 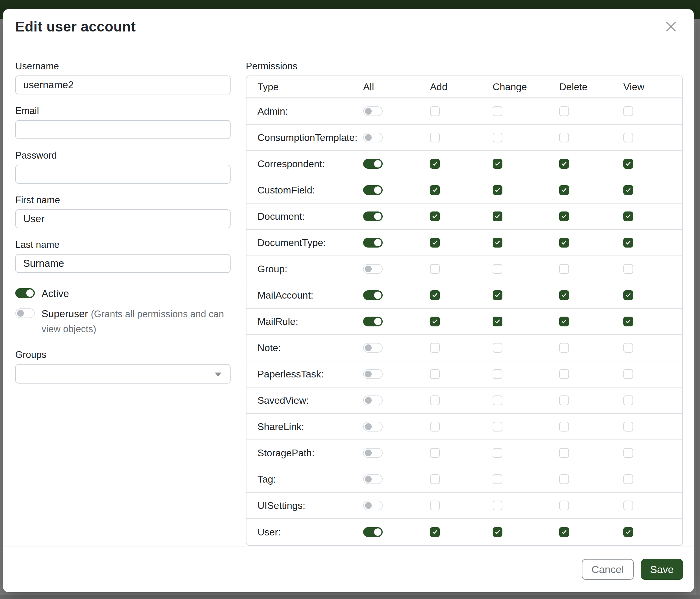 What do you see at coordinates (123, 129) in the screenshot?
I see `email-input` at bounding box center [123, 129].